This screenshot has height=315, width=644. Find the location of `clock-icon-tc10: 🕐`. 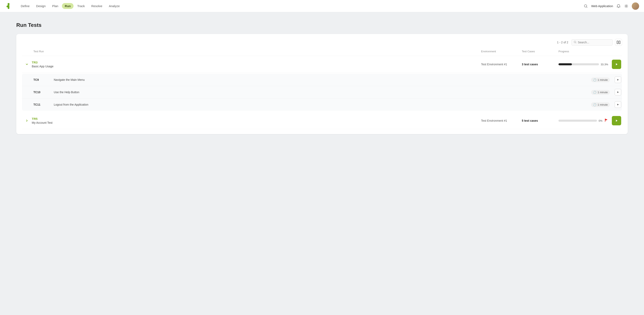

clock-icon-tc10: 🕐 is located at coordinates (594, 92).